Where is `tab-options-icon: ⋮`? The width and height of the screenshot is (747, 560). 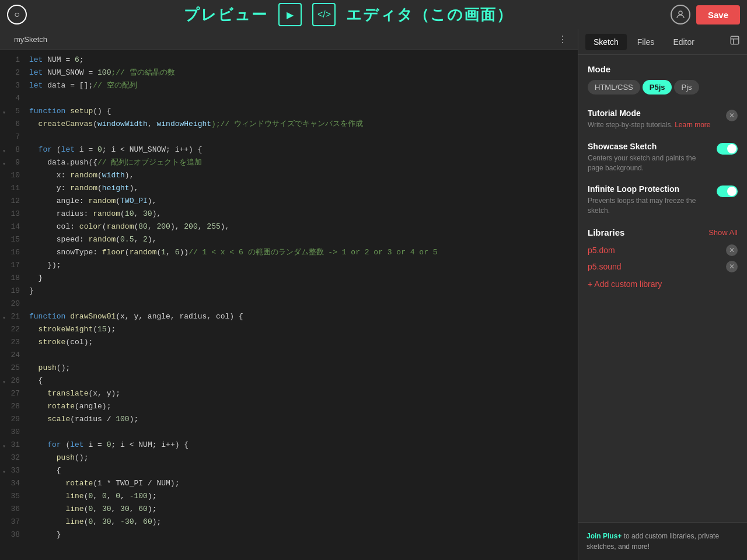 tab-options-icon: ⋮ is located at coordinates (563, 40).